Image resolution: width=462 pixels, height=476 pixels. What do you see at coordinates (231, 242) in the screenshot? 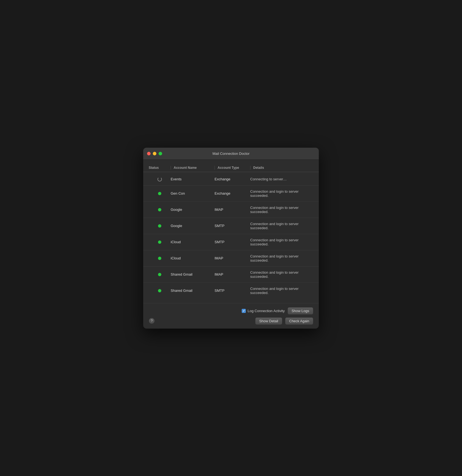
I see `table-row: iCloud SMTP Connection and login to serv…` at bounding box center [231, 242].